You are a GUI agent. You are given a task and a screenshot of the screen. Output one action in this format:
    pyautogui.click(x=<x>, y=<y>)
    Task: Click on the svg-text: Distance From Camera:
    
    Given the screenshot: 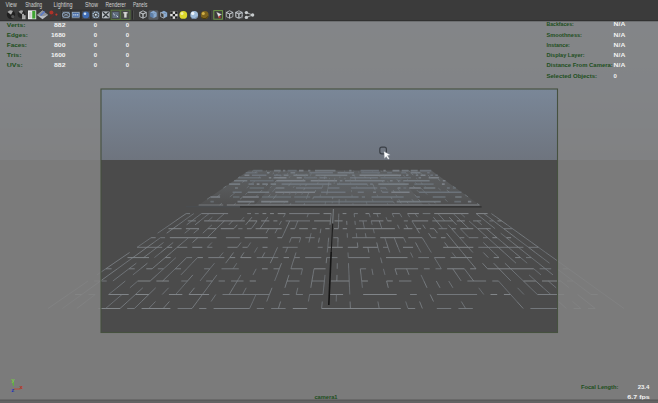 What is the action you would take?
    pyautogui.click(x=580, y=65)
    